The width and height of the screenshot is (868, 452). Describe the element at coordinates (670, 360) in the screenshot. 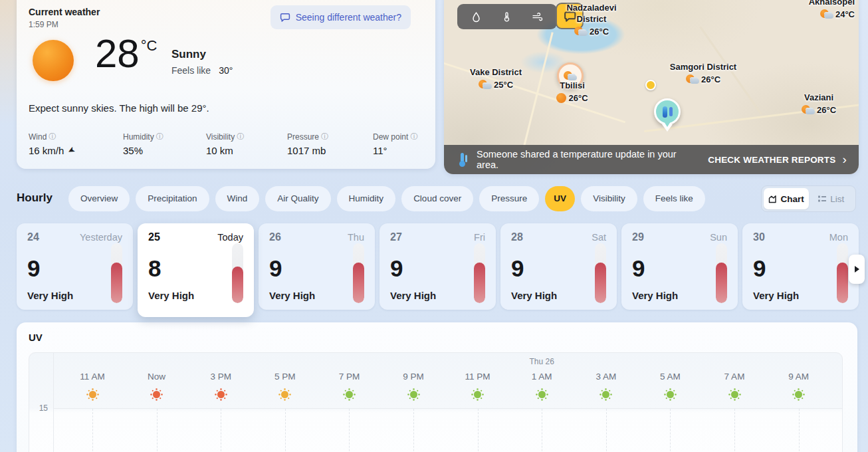

I see `chart-day-label` at that location.